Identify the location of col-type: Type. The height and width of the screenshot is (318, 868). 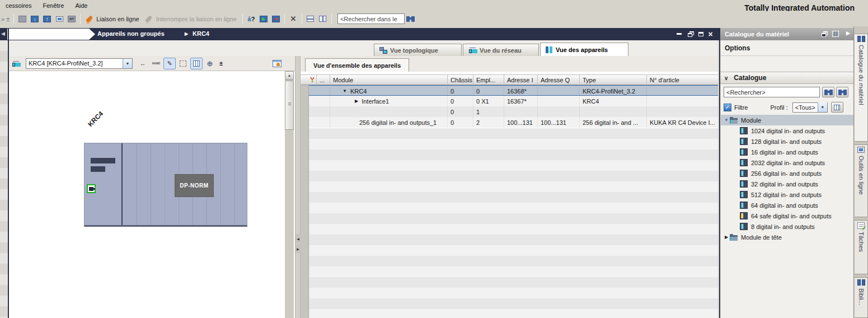
(613, 80).